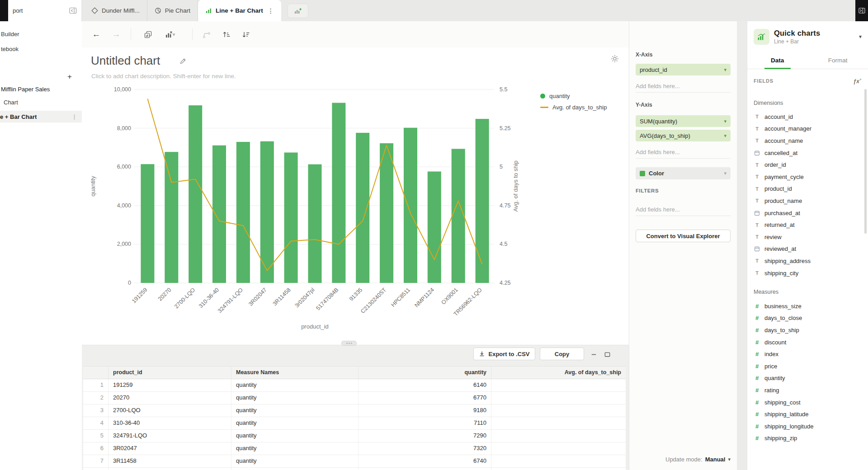  I want to click on add-formula-icon: ƒx+, so click(857, 81).